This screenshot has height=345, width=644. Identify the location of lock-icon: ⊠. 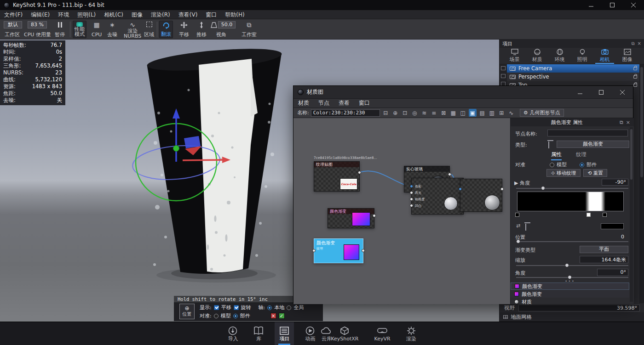
(443, 113).